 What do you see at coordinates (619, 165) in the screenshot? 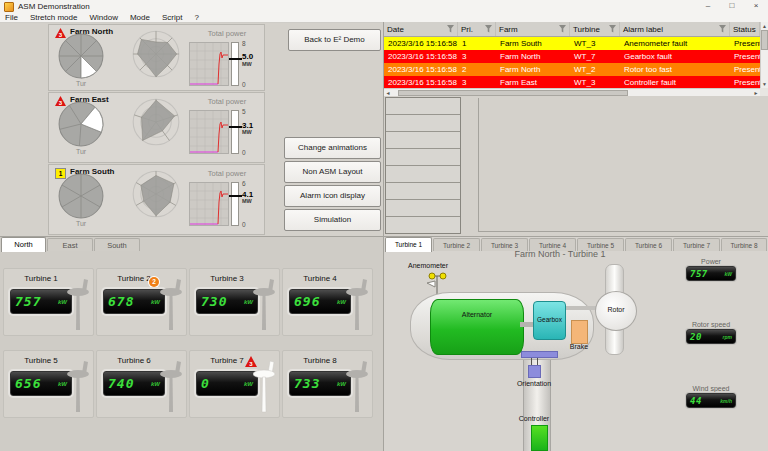
I see `empty-chart-axes` at bounding box center [619, 165].